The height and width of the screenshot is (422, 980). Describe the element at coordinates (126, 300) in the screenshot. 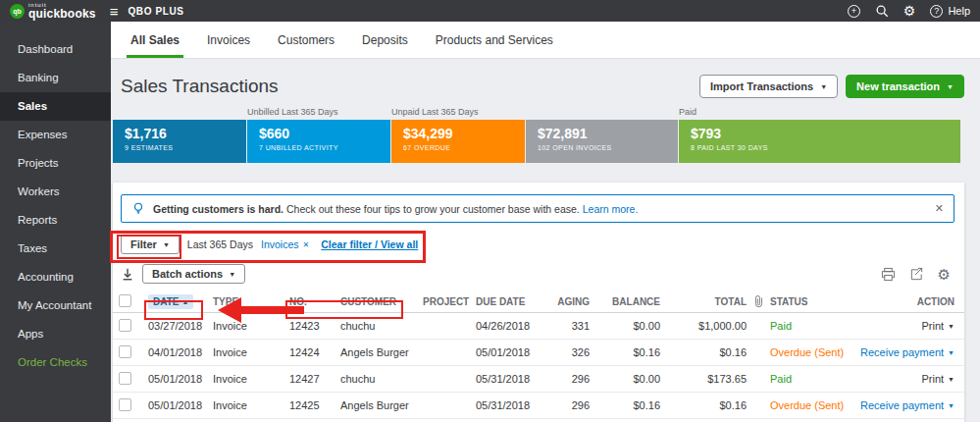

I see `select-all-checkbox` at that location.